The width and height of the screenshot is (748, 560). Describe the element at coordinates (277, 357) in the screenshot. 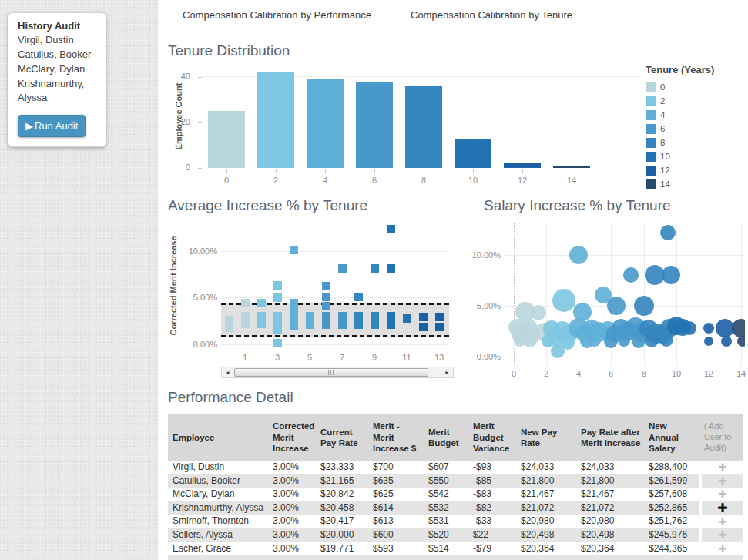

I see `square-xtick: 3` at that location.